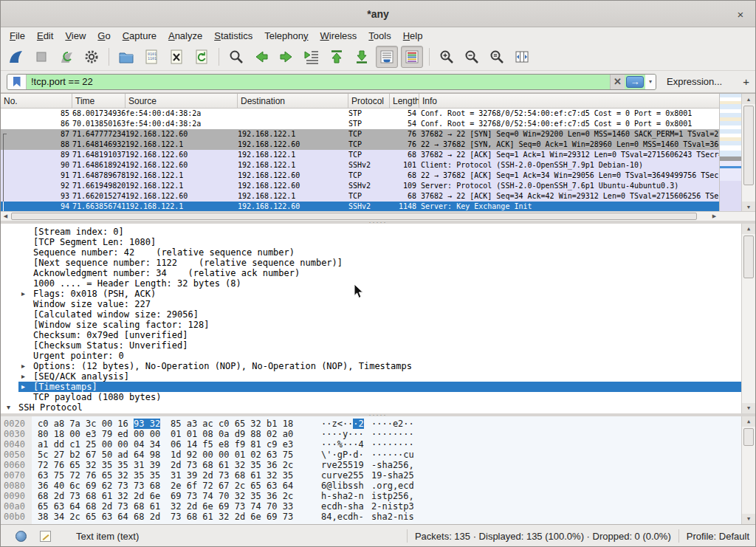 Image resolution: width=756 pixels, height=547 pixels. Describe the element at coordinates (522, 57) in the screenshot. I see `resize-columns-button` at that location.